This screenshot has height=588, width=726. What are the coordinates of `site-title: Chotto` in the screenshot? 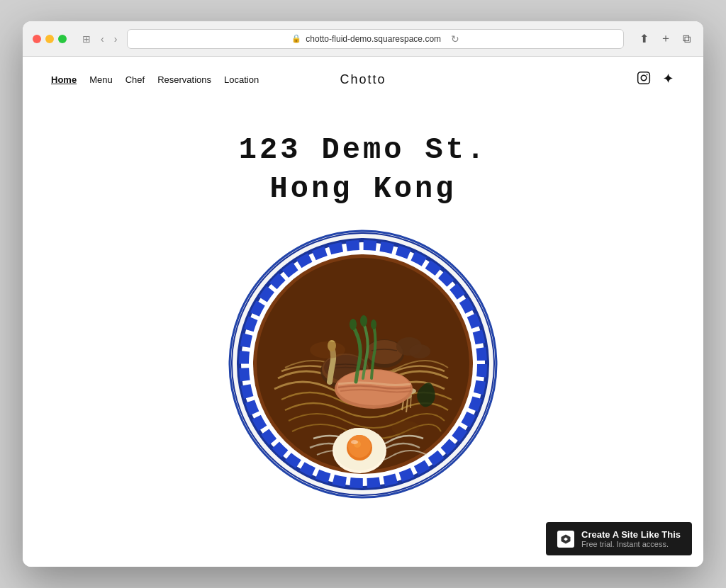 It's located at (363, 79).